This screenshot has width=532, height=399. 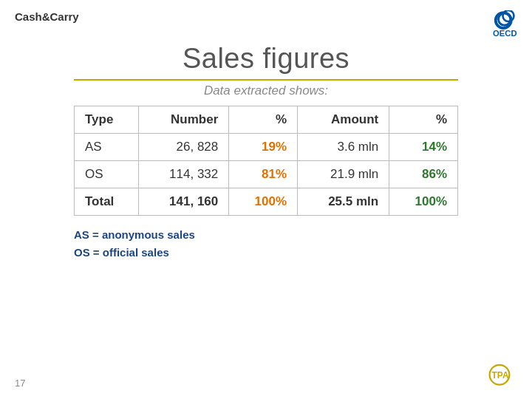 I want to click on col-pct2: %, so click(x=424, y=120).